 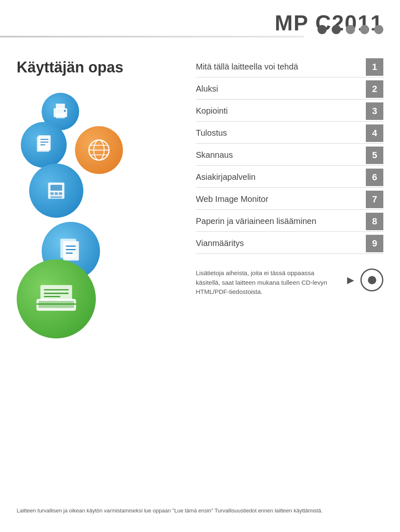 What do you see at coordinates (375, 199) in the screenshot?
I see `toc-number-7: 7` at bounding box center [375, 199].